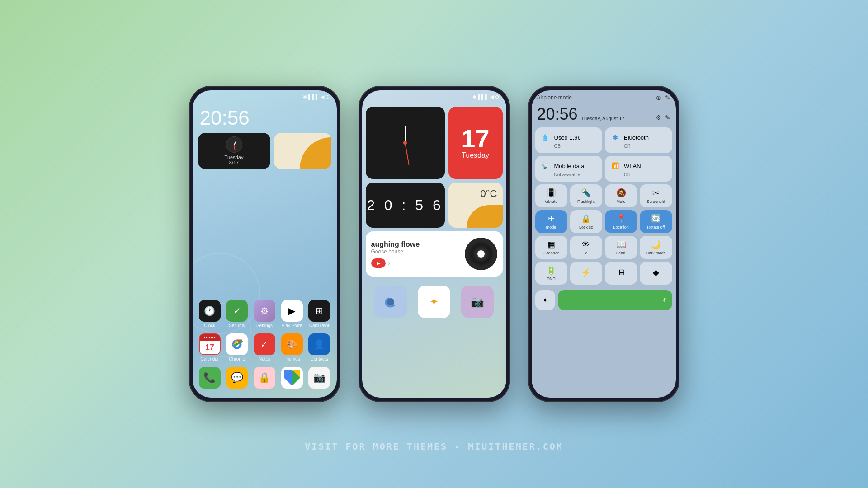  Describe the element at coordinates (658, 117) in the screenshot. I see `settings-icon-ctrl: ⚙` at that location.